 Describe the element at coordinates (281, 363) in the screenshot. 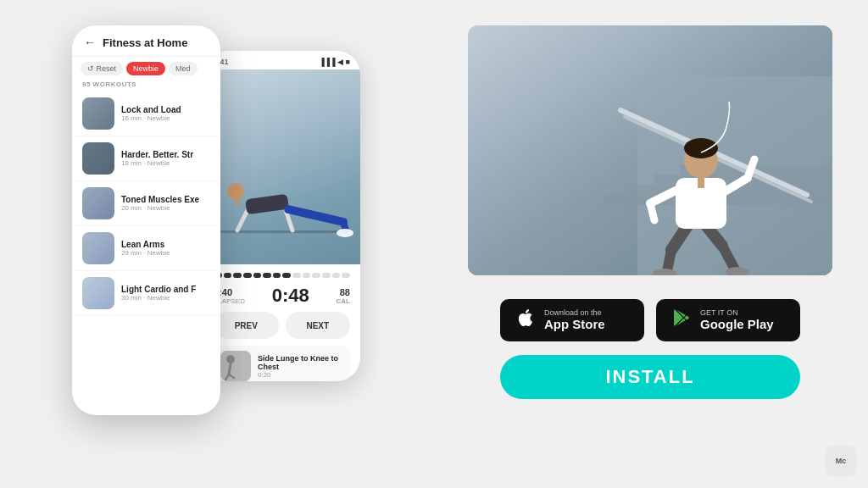

I see `next-exercise-preview: Side Lunge to Knee to Chest 0:20` at that location.